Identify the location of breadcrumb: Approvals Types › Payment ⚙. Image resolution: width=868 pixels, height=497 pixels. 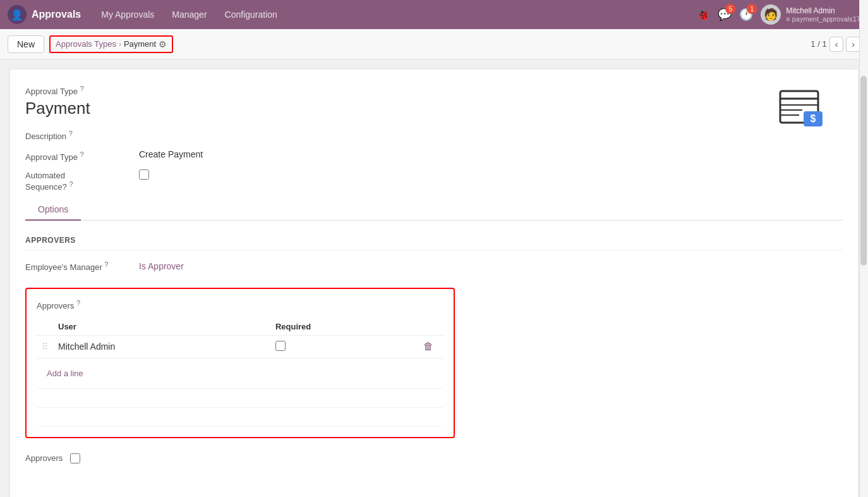
(111, 44).